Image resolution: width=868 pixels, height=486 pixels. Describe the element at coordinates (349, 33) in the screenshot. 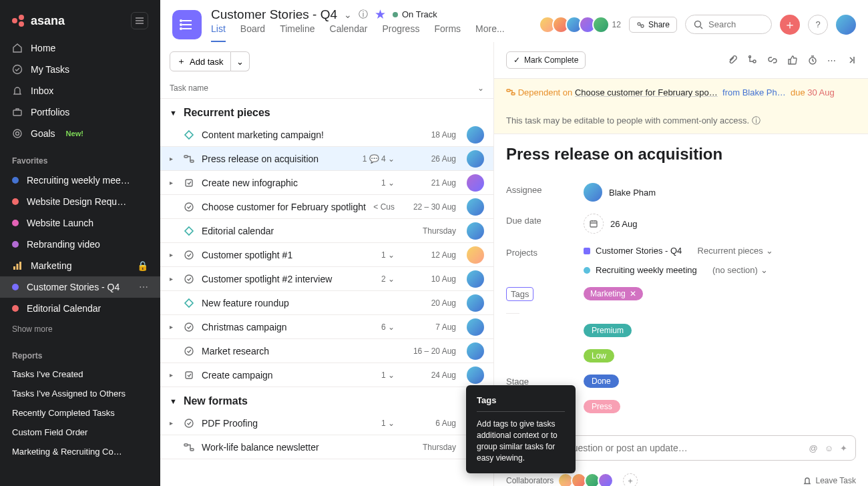

I see `tab-calendar: Calendar` at that location.